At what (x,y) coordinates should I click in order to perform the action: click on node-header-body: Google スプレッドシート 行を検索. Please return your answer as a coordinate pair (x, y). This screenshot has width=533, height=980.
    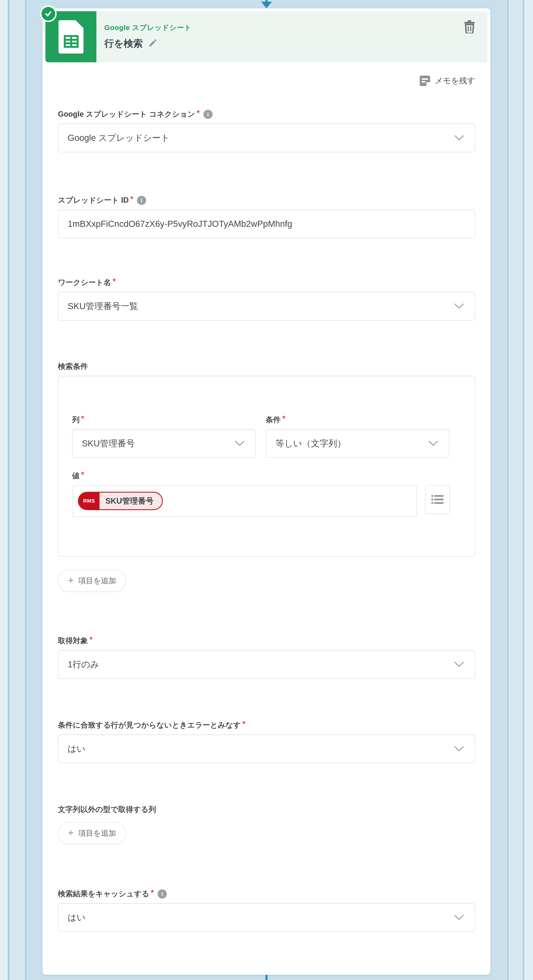
    Looking at the image, I should click on (292, 37).